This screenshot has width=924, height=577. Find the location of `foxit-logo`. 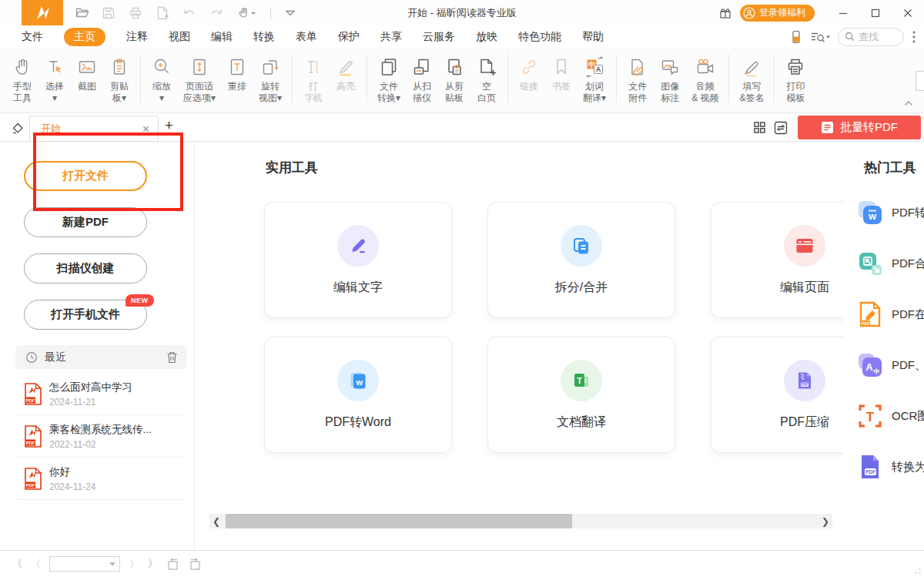

foxit-logo is located at coordinates (42, 12).